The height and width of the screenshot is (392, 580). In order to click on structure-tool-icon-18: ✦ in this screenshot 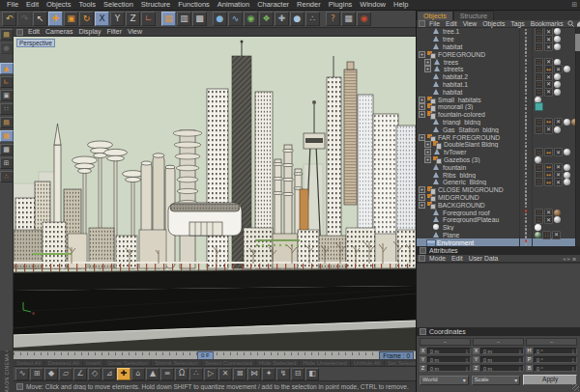, I will do `click(269, 375)`.